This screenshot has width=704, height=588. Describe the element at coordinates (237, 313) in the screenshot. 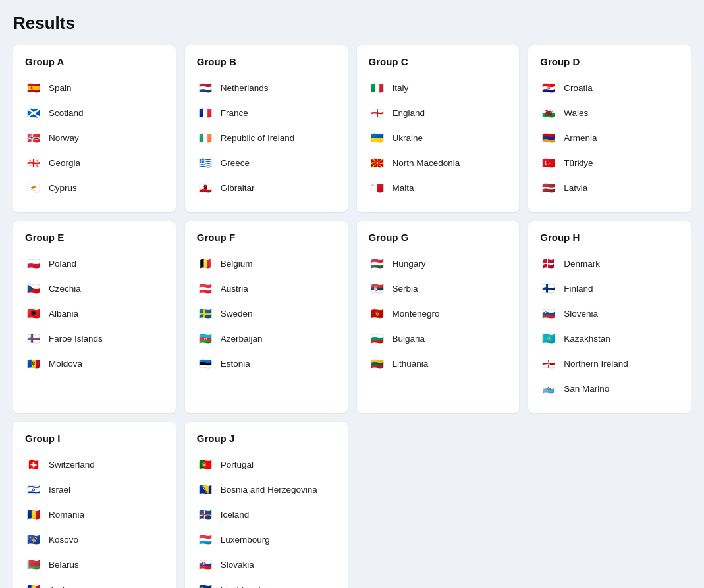

I see `country-name: Sweden` at that location.